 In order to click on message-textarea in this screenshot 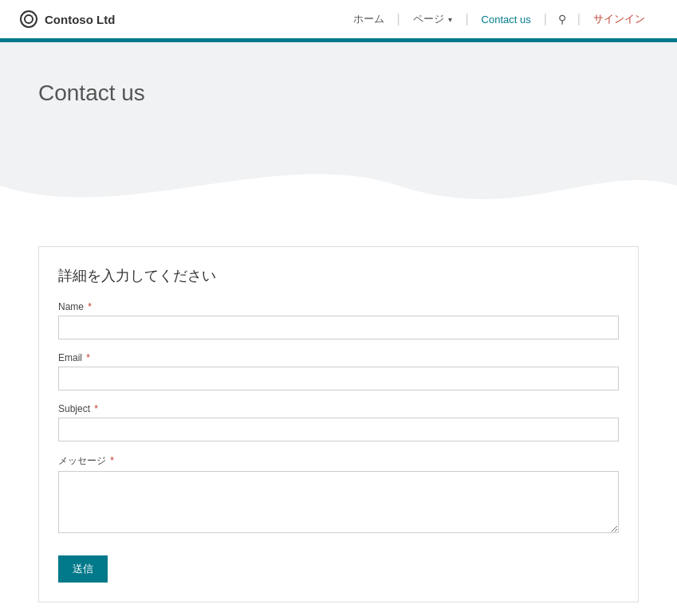, I will do `click(338, 502)`.